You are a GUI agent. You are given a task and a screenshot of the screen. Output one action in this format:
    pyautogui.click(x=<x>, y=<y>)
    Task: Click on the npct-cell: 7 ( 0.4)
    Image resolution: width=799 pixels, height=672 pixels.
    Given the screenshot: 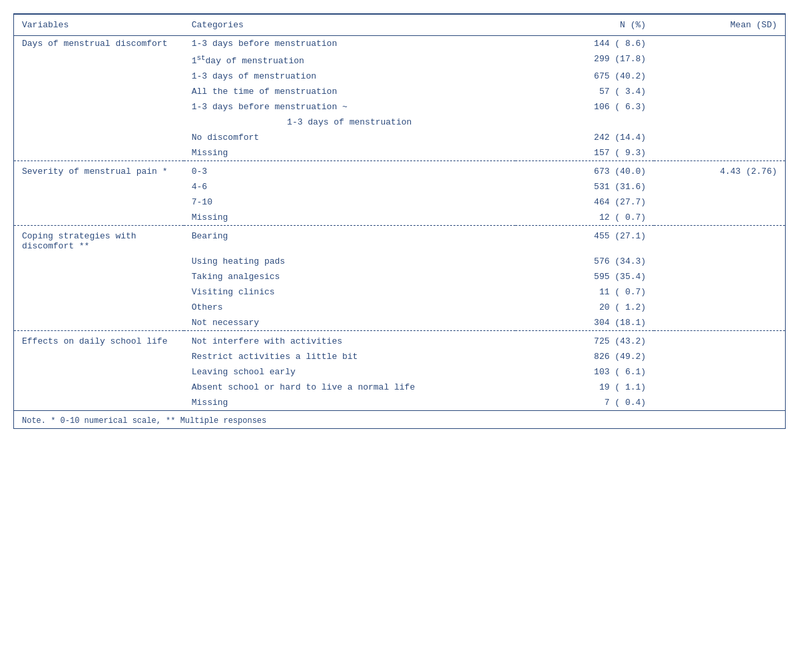 What is the action you would take?
    pyautogui.click(x=585, y=403)
    